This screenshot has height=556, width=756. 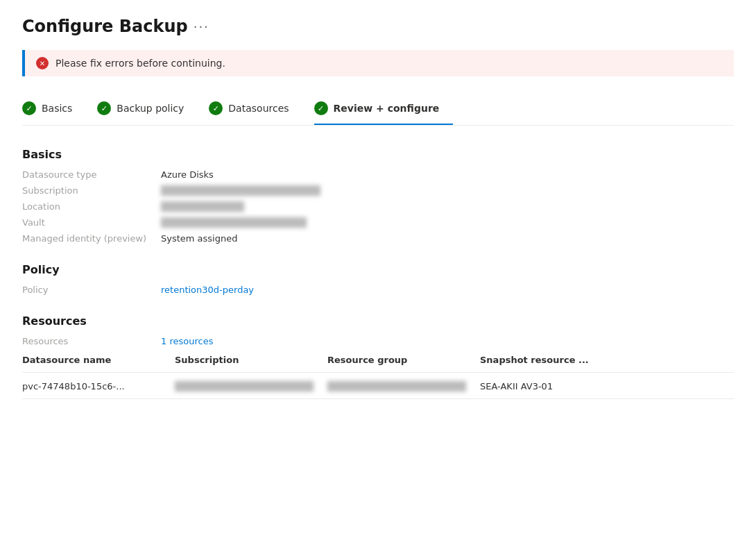 I want to click on page-title: Configure Backup, so click(x=105, y=26).